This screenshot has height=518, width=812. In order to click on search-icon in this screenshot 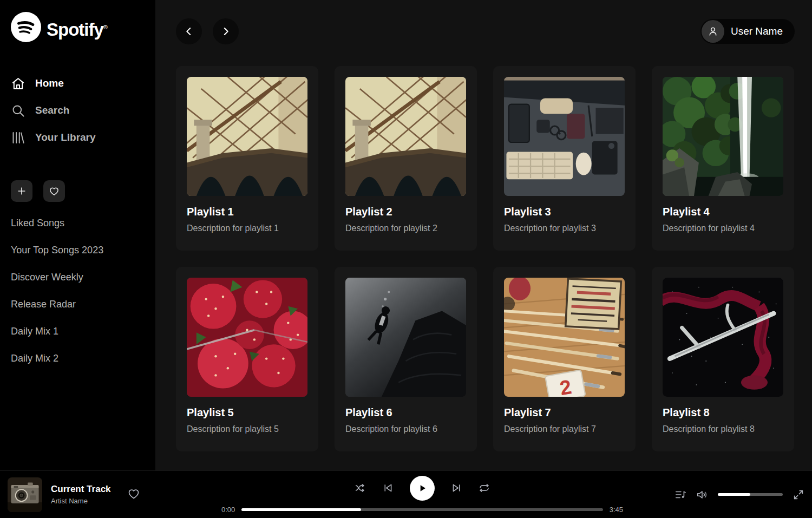, I will do `click(18, 110)`.